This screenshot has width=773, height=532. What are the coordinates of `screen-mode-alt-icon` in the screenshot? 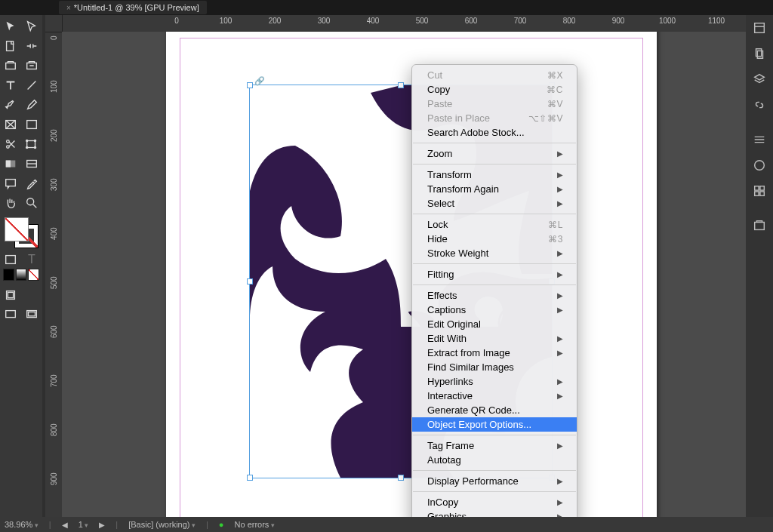 It's located at (32, 315).